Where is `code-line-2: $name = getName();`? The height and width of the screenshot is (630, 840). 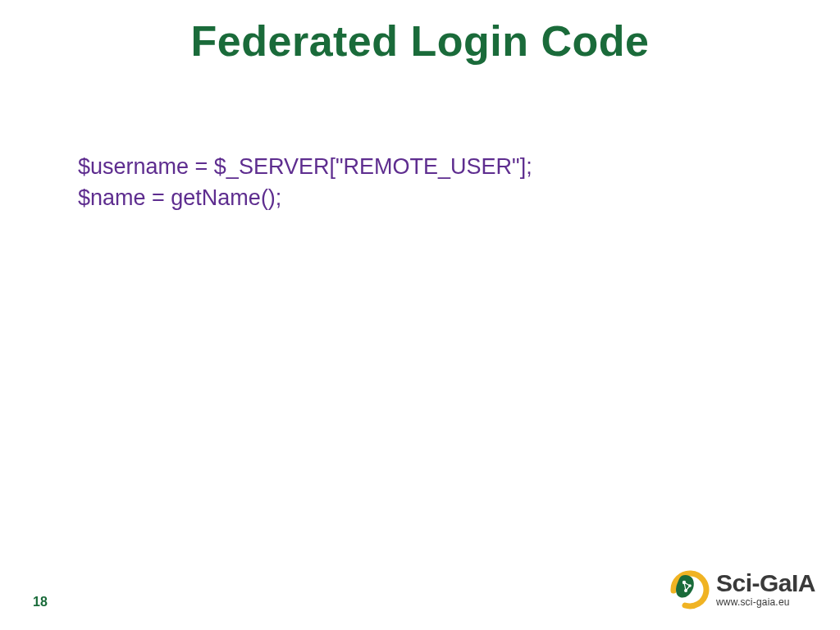
code-line-2: $name = getName(); is located at coordinates (180, 198).